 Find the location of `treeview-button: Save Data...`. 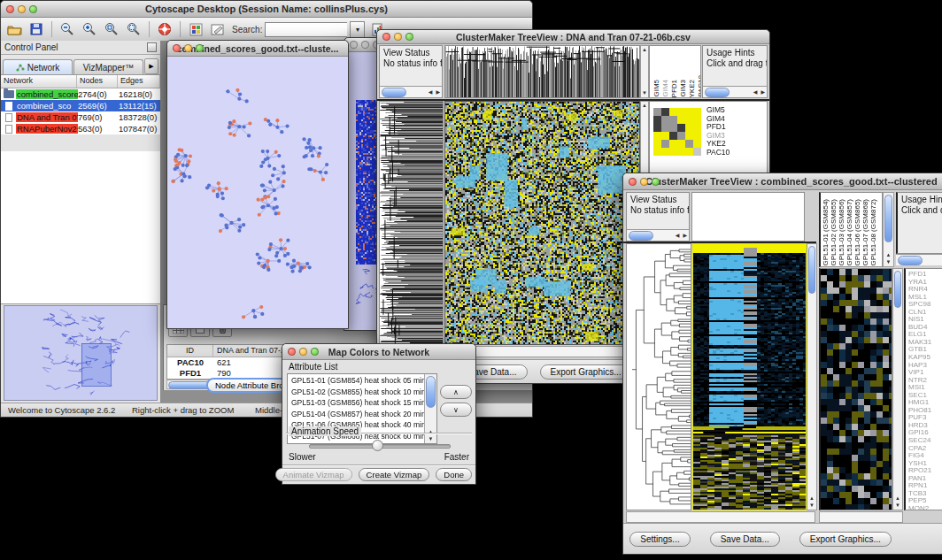

treeview-button: Save Data... is located at coordinates (745, 540).